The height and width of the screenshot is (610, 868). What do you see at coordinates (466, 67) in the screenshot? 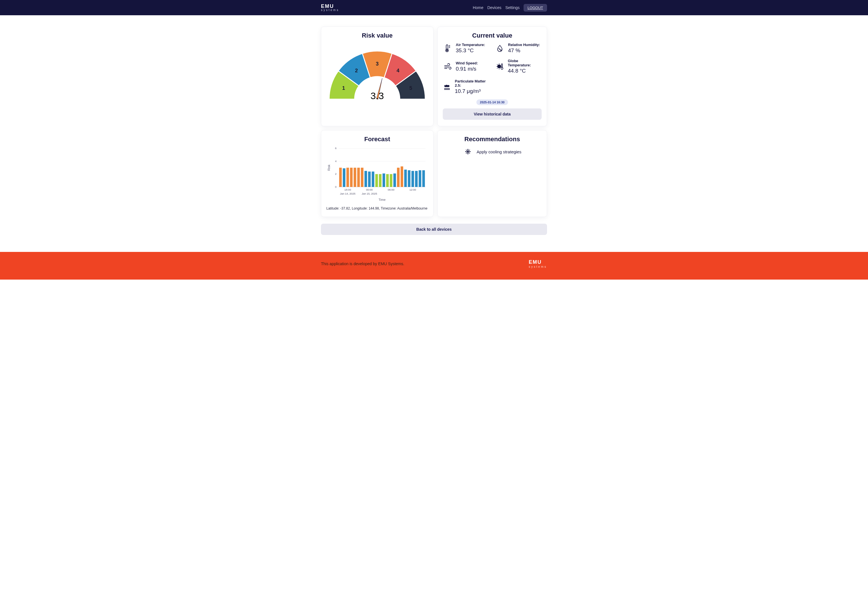
I see `metric-wind-speed: Wind Speed: 0.91 m/s` at bounding box center [466, 67].